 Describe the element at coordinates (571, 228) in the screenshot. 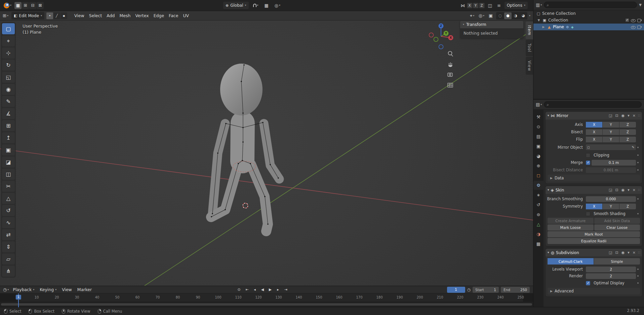

I see `mark-loose-button: Mark Loose` at that location.